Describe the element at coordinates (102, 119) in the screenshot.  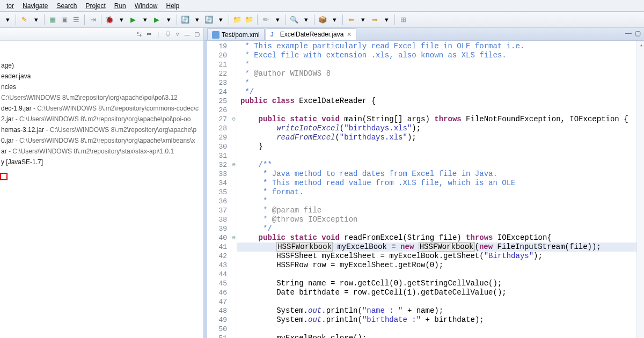
I see `tree-item: 2.jar - C:\Users\WINDOWS 8\.m2\repositor…` at that location.